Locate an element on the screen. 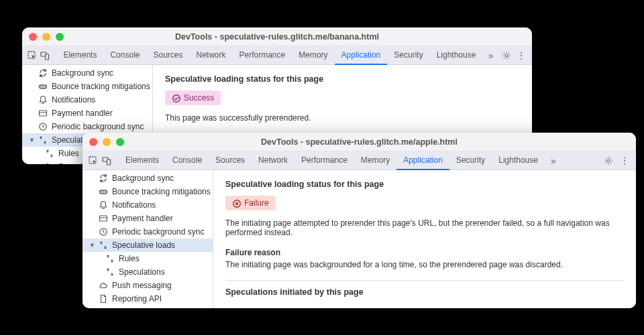  status-description: The initiating page attempted to prerend… is located at coordinates (425, 228).